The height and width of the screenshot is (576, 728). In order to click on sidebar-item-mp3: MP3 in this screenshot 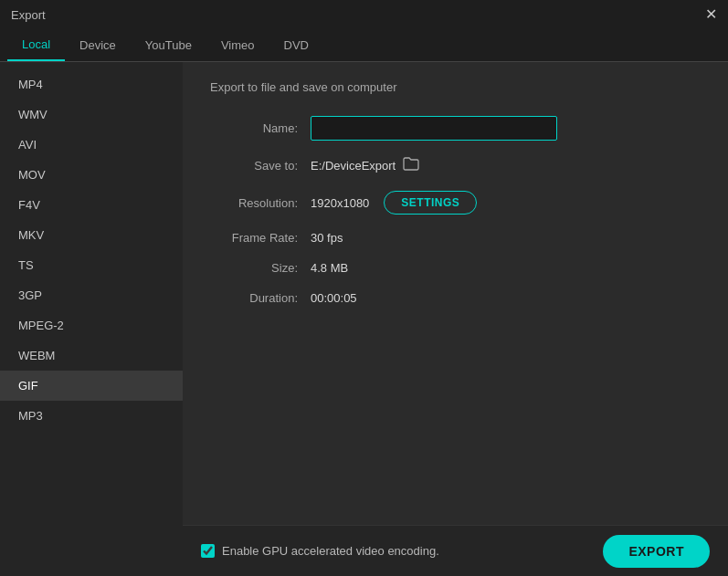, I will do `click(91, 416)`.